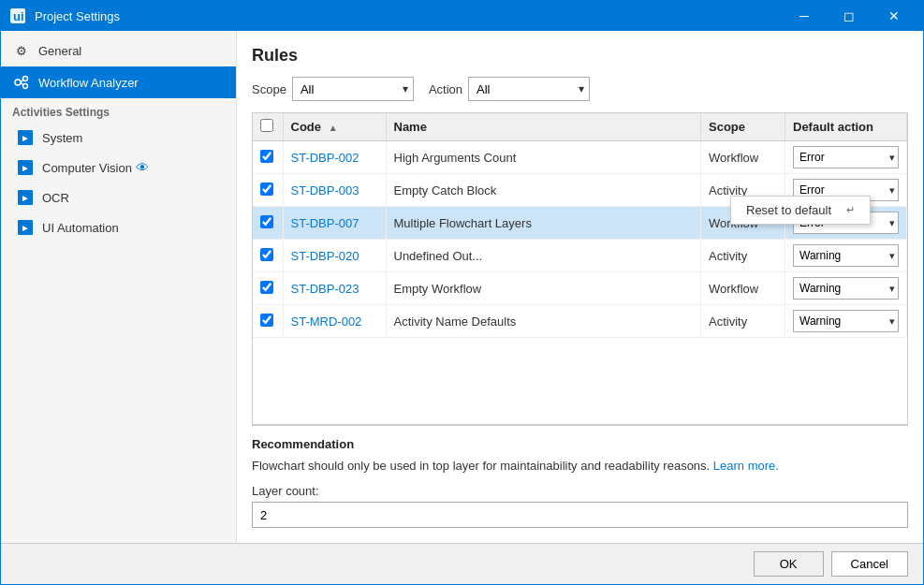 This screenshot has height=585, width=924. What do you see at coordinates (462, 563) in the screenshot?
I see `bottom-bar: OK Cancel` at bounding box center [462, 563].